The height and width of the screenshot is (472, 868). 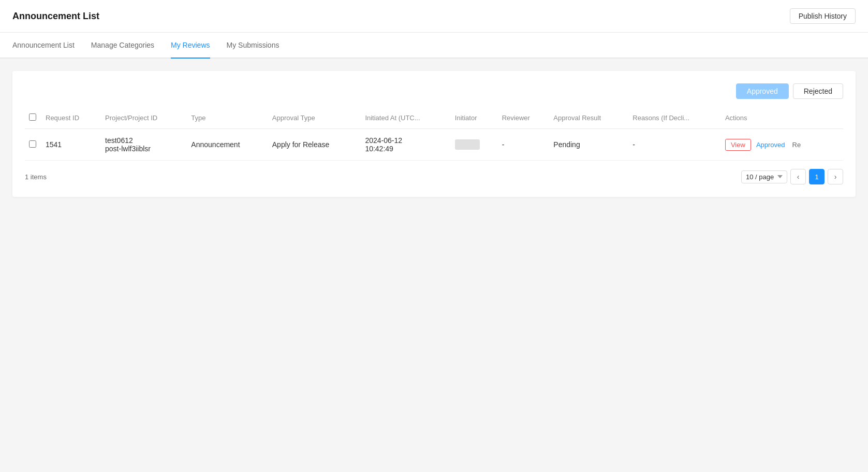 What do you see at coordinates (36, 177) in the screenshot?
I see `items-count: 1 items` at bounding box center [36, 177].